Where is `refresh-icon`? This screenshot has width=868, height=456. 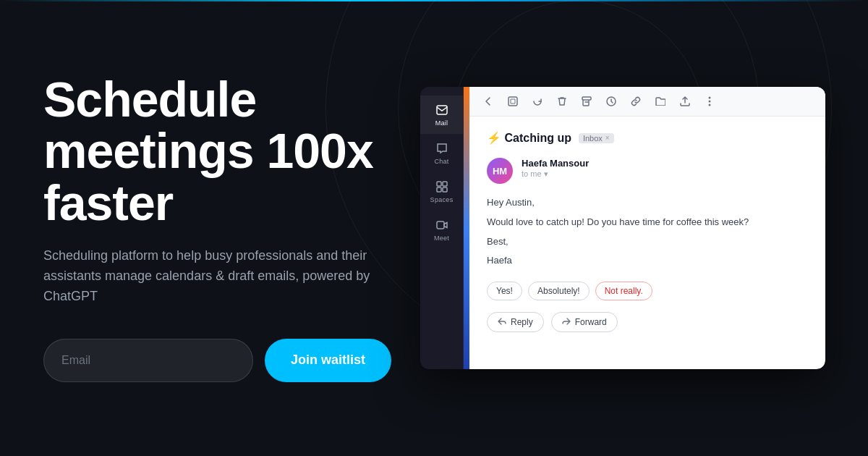
refresh-icon is located at coordinates (537, 101).